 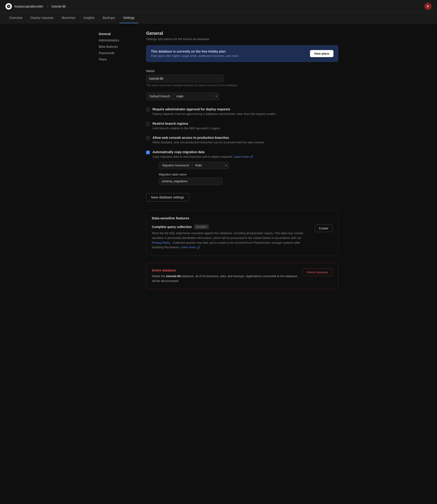 What do you see at coordinates (242, 146) in the screenshot?
I see `checkbox-group: Require administrator approval for deplo…` at bounding box center [242, 146].